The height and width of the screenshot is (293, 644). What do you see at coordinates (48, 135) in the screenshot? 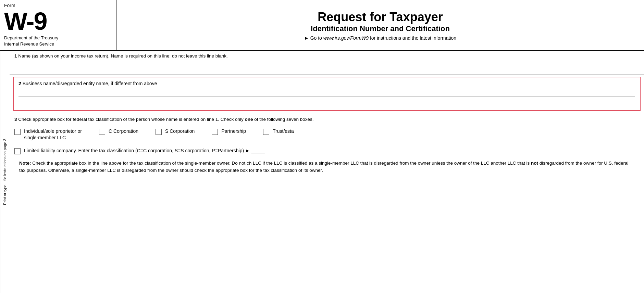
I see `checkbox-individual: Individual/sole proprietor or single-mem…` at bounding box center [48, 135].